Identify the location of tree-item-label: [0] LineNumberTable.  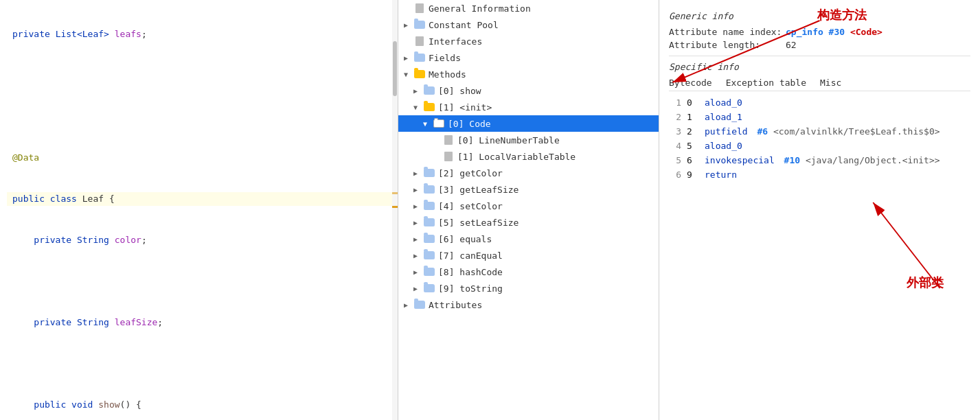
(508, 140).